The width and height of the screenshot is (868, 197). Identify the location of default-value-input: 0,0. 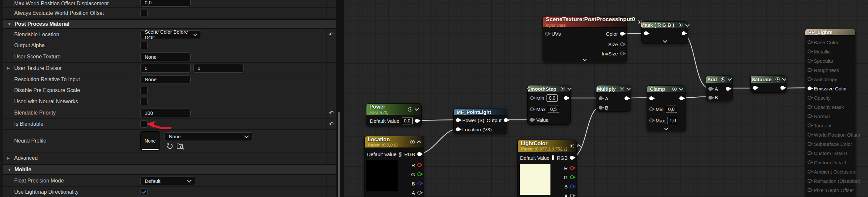
(407, 121).